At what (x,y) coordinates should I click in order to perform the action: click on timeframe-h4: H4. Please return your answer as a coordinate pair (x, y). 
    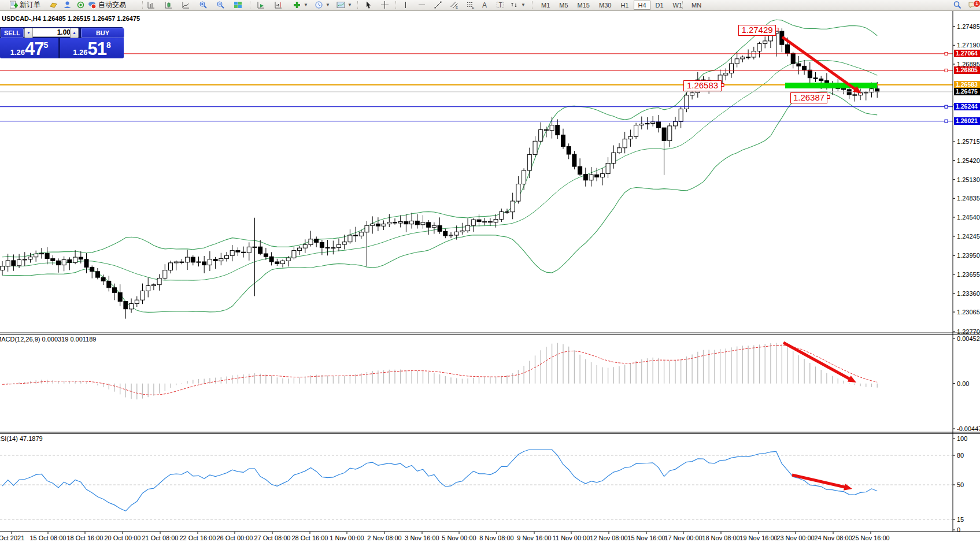
    Looking at the image, I should click on (642, 5).